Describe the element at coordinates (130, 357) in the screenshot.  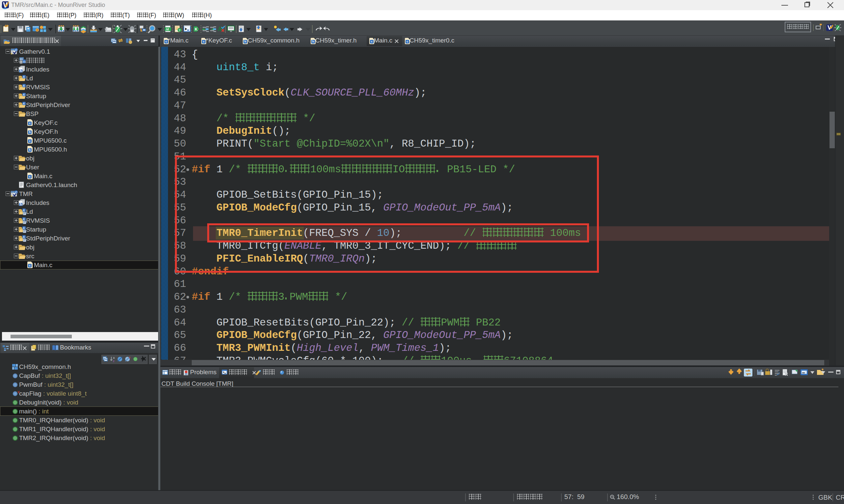
I see `svg-text: s` at that location.